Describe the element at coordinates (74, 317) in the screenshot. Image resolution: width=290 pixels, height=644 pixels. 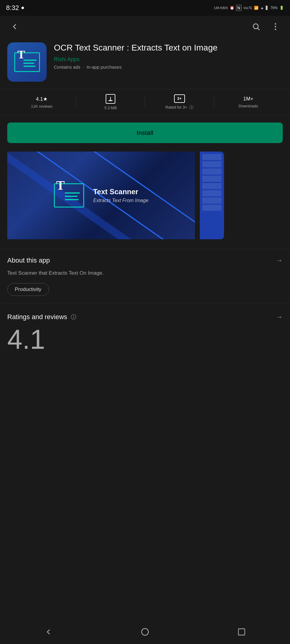
I see `ratings-info-icon: ⓘ` at that location.